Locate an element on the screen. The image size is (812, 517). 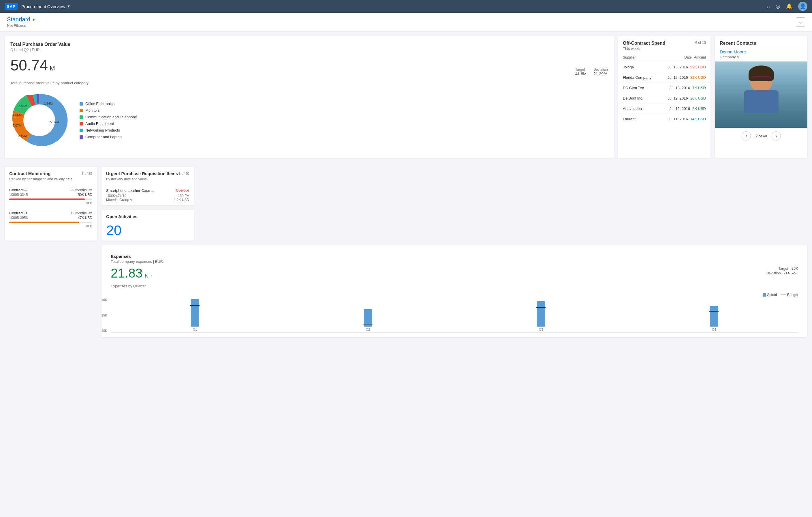
contact-company: Company A is located at coordinates (761, 58).